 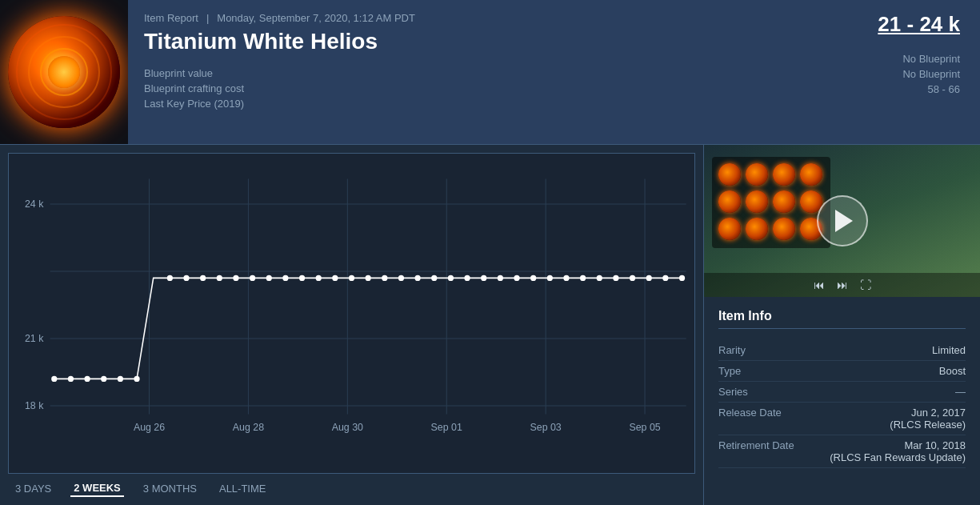 I want to click on svg-text: 21 k, so click(x=34, y=339).